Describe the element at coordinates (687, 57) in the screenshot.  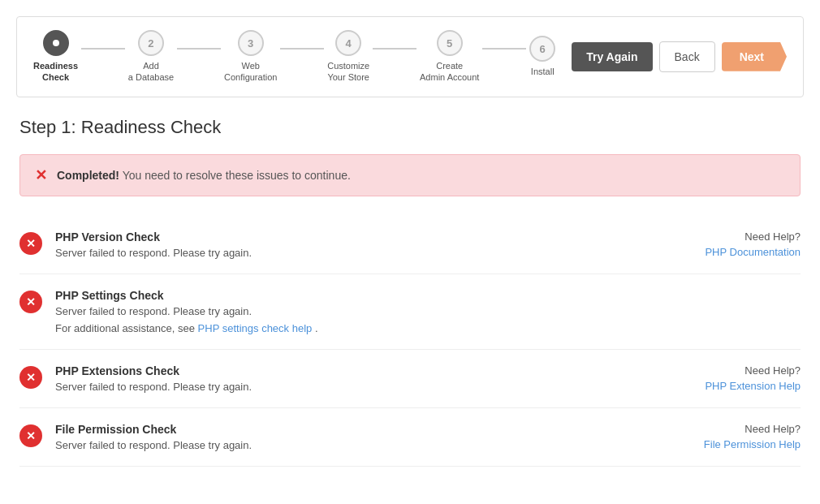
I see `back-button: Back` at that location.